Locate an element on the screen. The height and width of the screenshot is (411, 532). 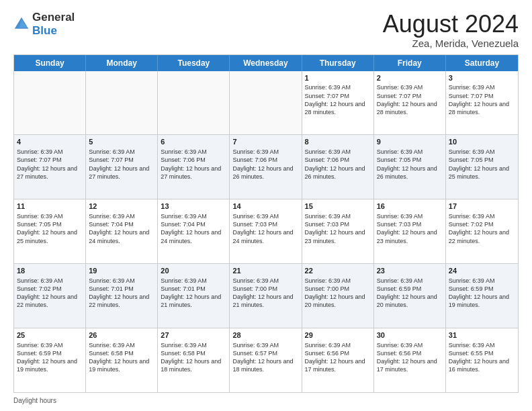
logo-general: General is located at coordinates (54, 17).